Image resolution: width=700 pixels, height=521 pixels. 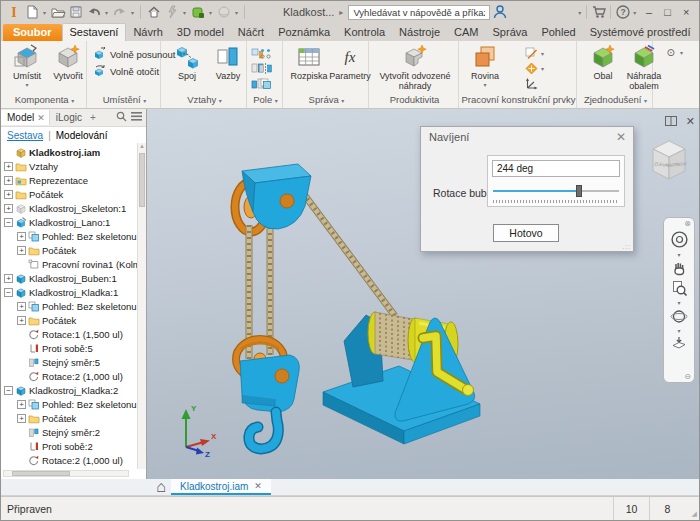 What do you see at coordinates (580, 12) in the screenshot?
I see `account-dropdown: ▾` at bounding box center [580, 12].